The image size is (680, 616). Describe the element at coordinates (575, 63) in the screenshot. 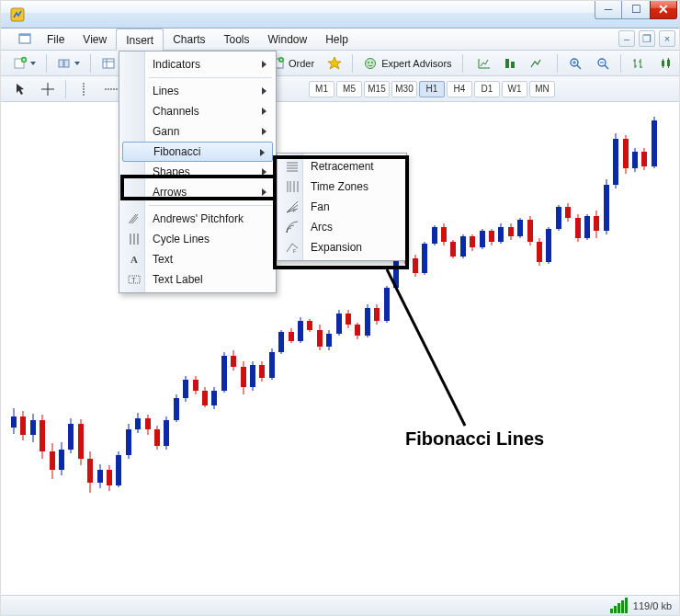

I see `zoom-in-button` at that location.